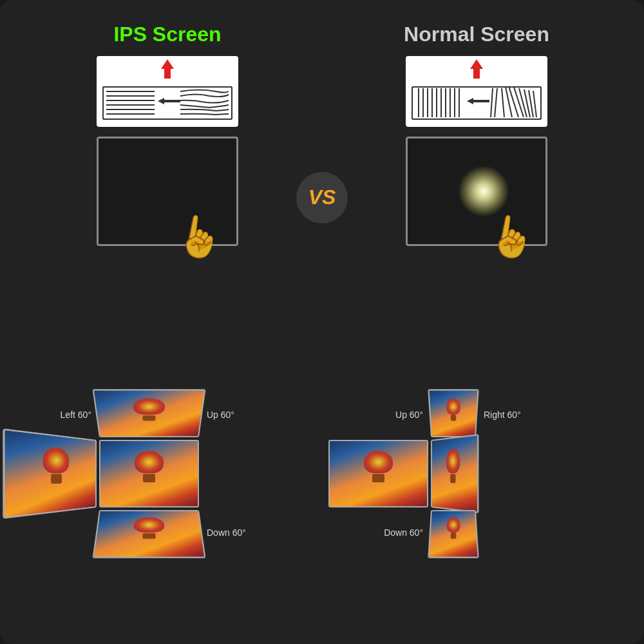  Describe the element at coordinates (477, 35) in the screenshot. I see `normal-title: Normal Screen` at that location.